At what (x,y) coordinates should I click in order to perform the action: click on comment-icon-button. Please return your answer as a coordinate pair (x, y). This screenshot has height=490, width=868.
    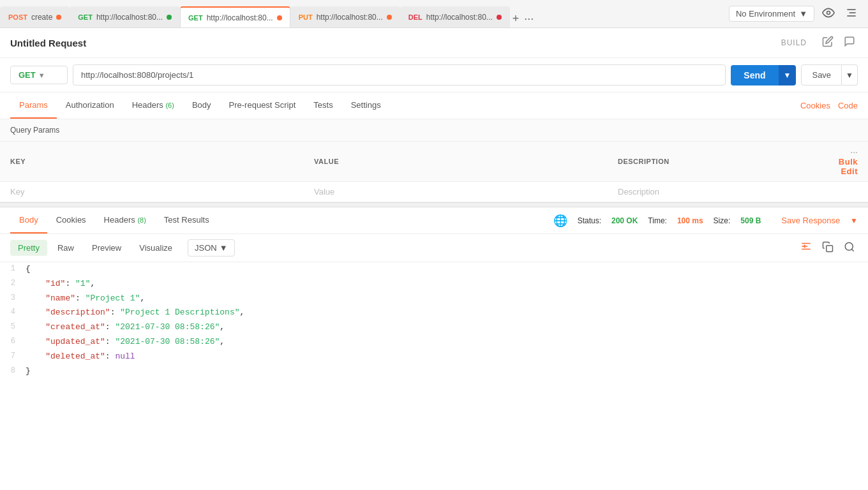
    Looking at the image, I should click on (849, 43).